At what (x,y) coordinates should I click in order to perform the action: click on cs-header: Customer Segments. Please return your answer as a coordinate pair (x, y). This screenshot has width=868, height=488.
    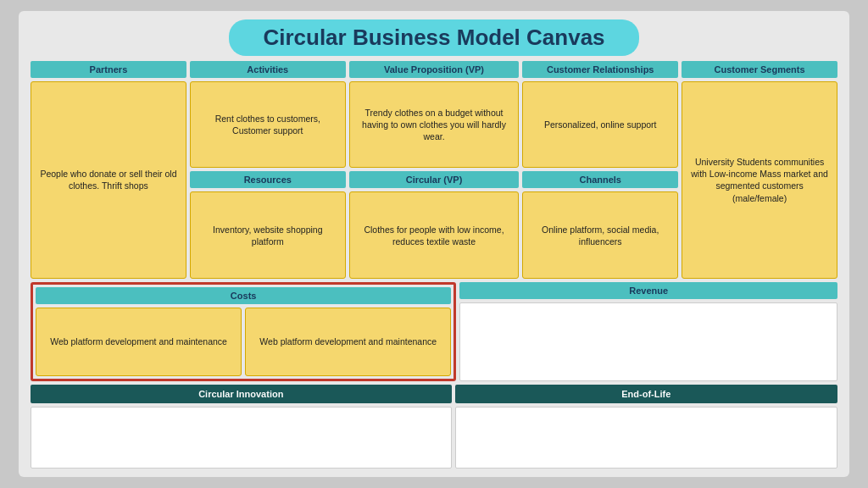
    Looking at the image, I should click on (760, 69).